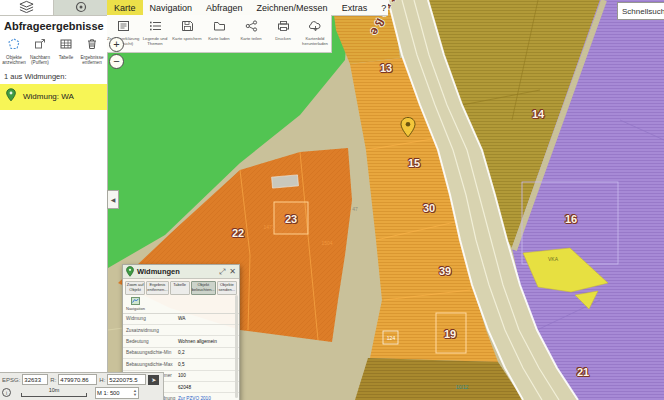 The height and width of the screenshot is (400, 664). What do you see at coordinates (236, 346) in the screenshot?
I see `popup-scrollbar` at bounding box center [236, 346].